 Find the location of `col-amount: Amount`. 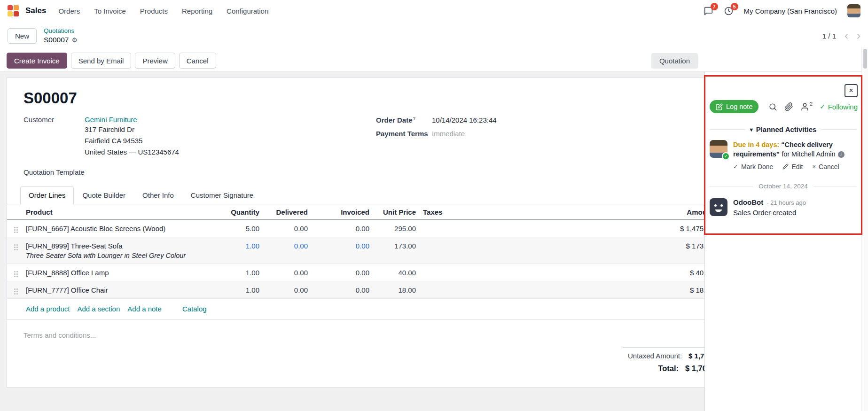

col-amount: Amount is located at coordinates (592, 212).